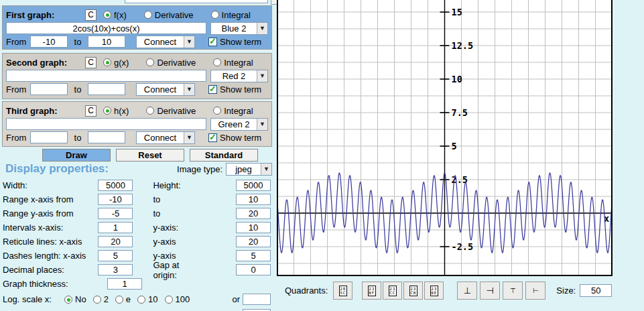 The image size is (644, 311). Describe the element at coordinates (224, 156) in the screenshot. I see `standard-button: Standard` at that location.